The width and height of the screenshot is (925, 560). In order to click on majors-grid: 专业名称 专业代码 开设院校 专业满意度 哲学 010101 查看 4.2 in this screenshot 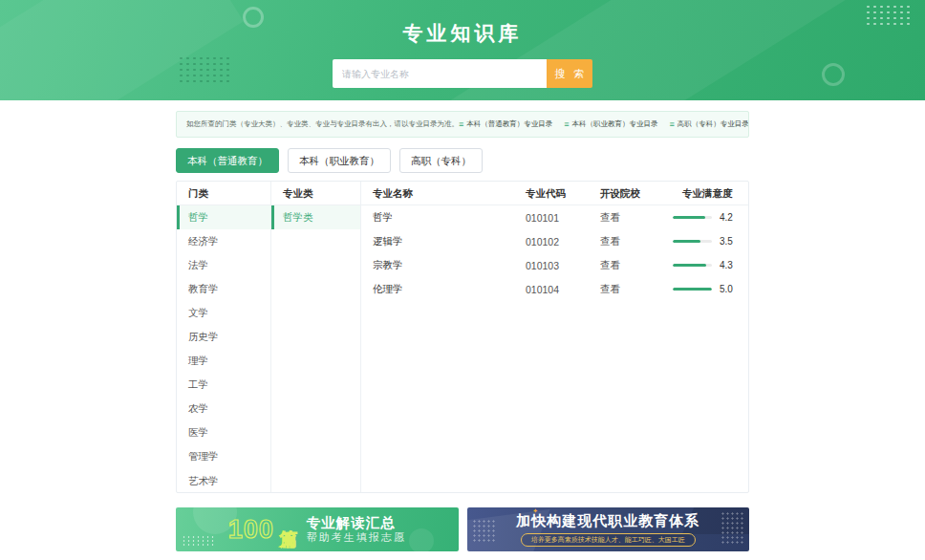, I will do `click(554, 241)`.